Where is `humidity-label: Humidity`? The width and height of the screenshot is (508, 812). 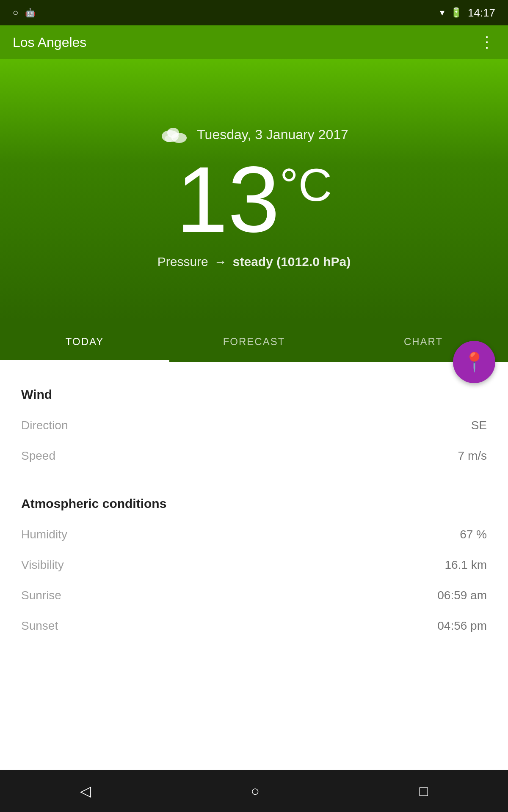
humidity-label: Humidity is located at coordinates (240, 535).